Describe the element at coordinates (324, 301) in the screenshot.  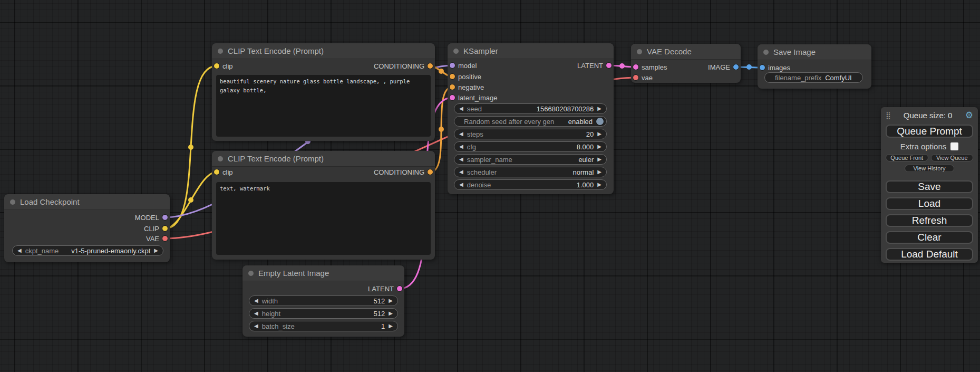
I see `node-empty-latent-image: Empty Latent Image LATENT ◀ width 512 ▶ …` at that location.